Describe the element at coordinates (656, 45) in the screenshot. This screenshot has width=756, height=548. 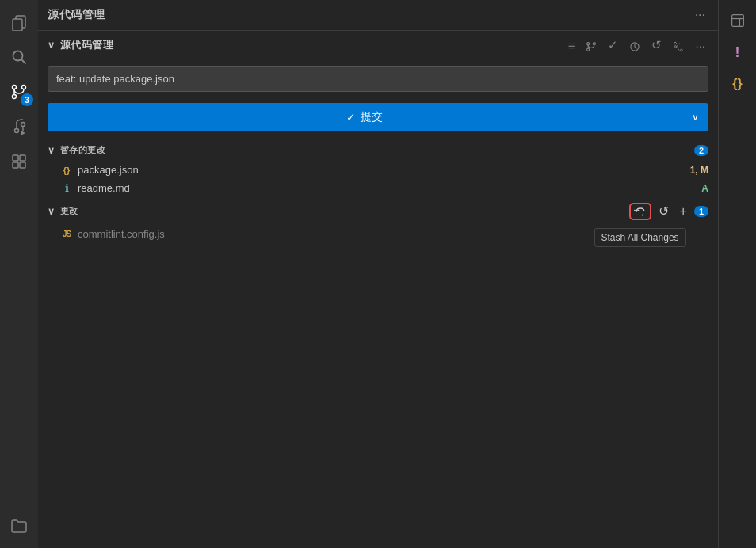
I see `scm-refresh-icon: ↺` at that location.